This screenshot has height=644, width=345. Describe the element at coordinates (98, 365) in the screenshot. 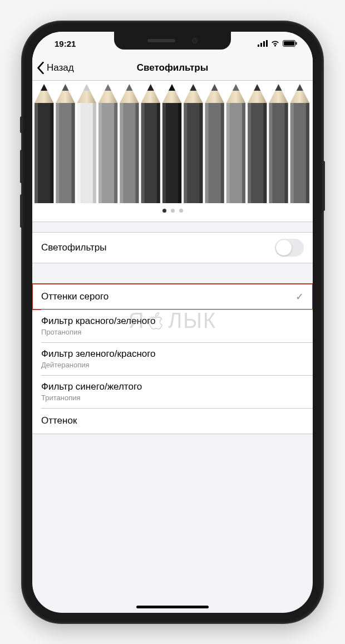

I see `filter-sublabel: Дейтеранопия` at that location.